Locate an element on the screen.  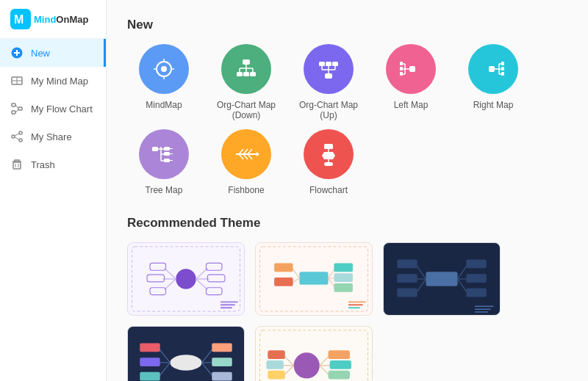
org-down-icon is located at coordinates (246, 69).